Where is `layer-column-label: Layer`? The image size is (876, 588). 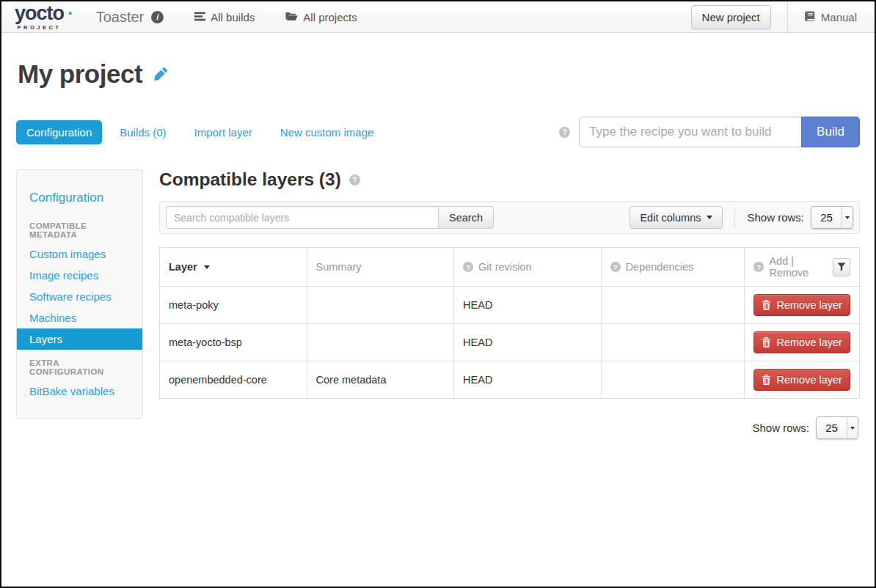 layer-column-label: Layer is located at coordinates (183, 267).